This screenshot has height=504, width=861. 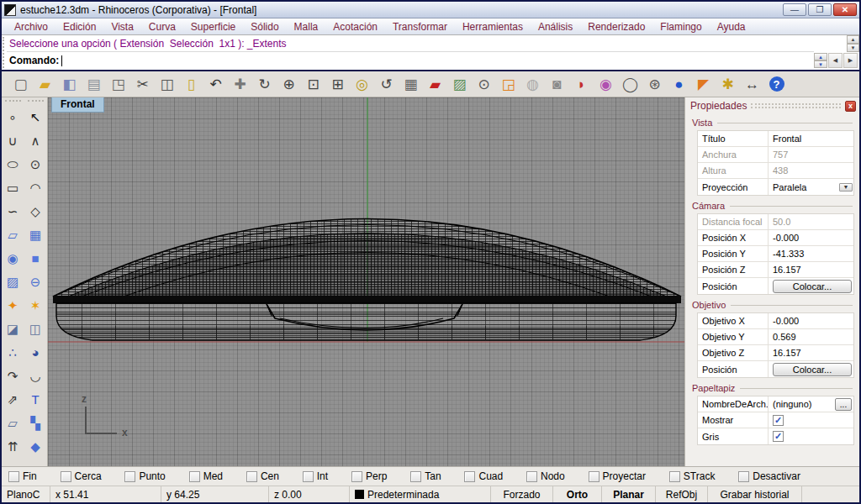 What do you see at coordinates (820, 10) in the screenshot?
I see `restore-button: ❐` at bounding box center [820, 10].